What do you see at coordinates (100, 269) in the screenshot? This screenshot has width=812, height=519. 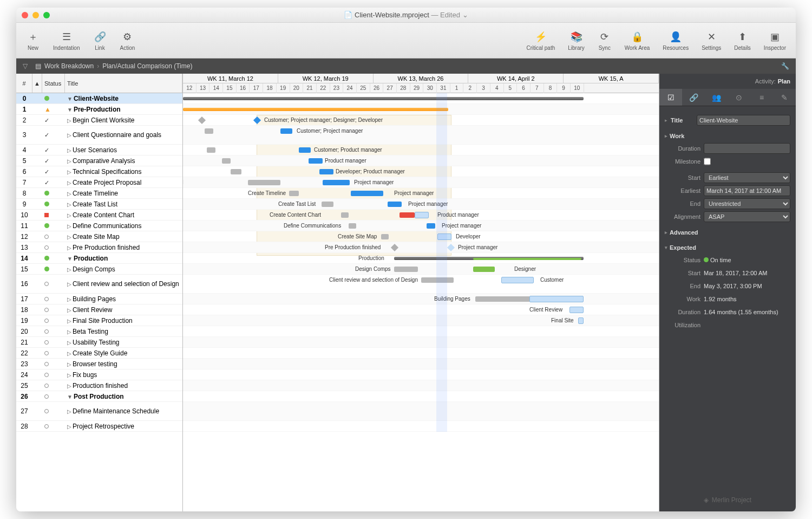 I see `task-row: 15▷Design Comps` at bounding box center [100, 269].